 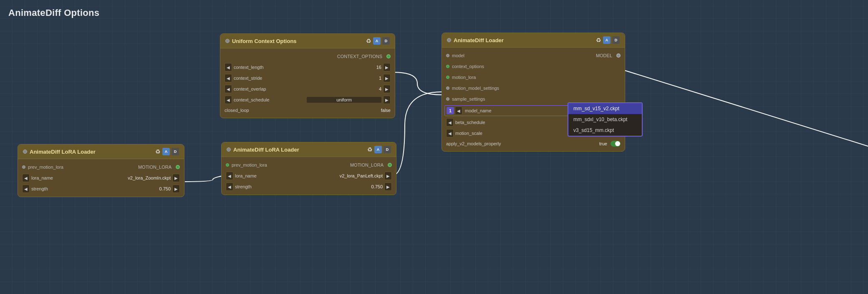 I want to click on uniform-context-header: Uniform Context Options ♻ A D, so click(x=308, y=41).